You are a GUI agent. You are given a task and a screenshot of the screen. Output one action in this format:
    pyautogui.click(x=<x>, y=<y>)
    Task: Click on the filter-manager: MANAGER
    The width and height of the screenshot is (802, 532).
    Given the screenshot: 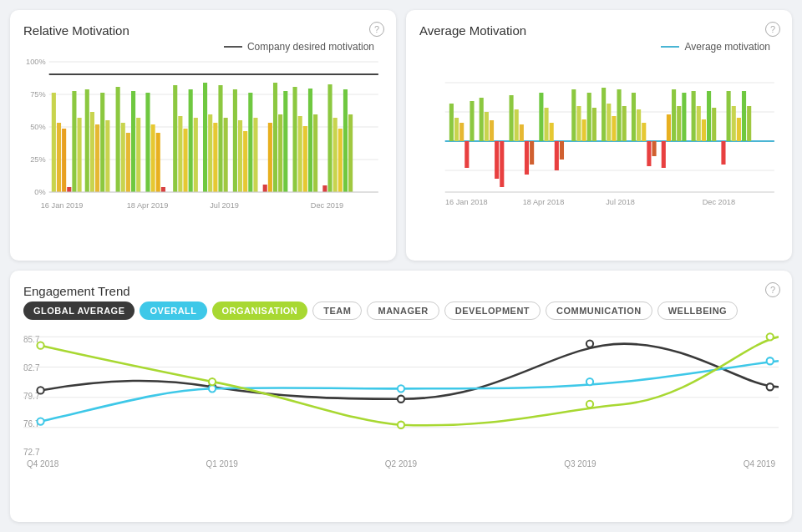 What is the action you would take?
    pyautogui.click(x=403, y=311)
    